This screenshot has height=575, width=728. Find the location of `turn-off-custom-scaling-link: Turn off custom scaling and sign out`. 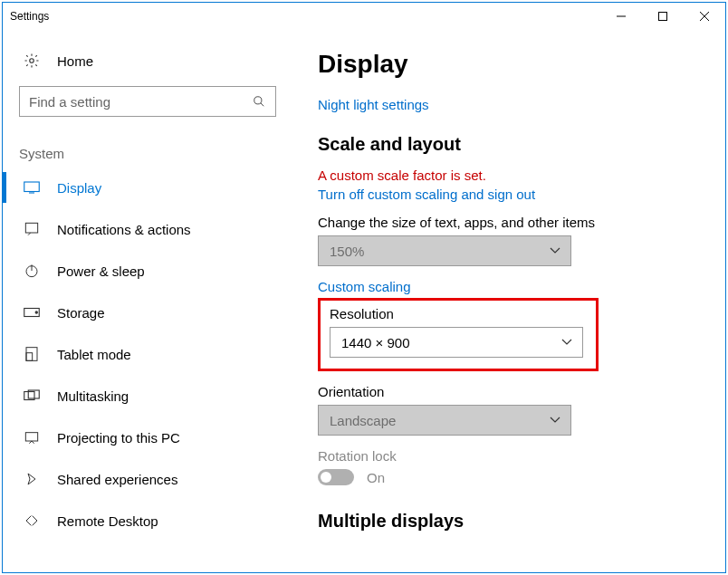

turn-off-custom-scaling-link: Turn off custom scaling and sign out is located at coordinates (509, 194).